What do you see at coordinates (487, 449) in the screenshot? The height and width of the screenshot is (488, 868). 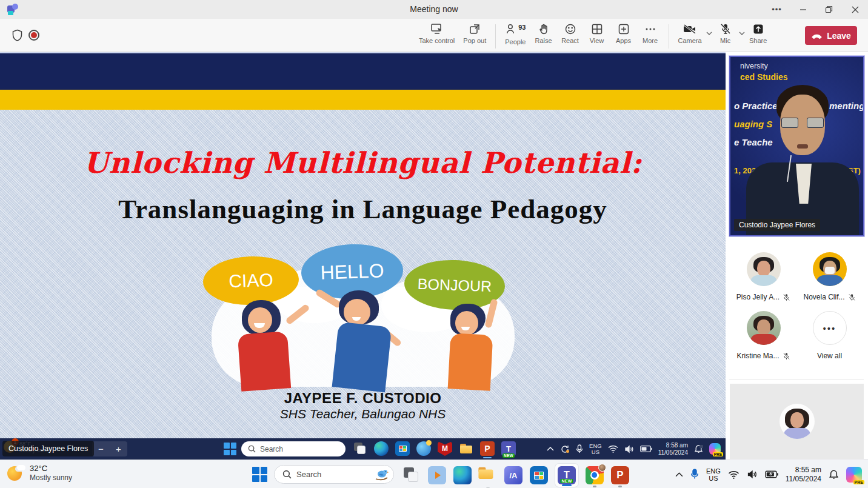 I see `shared-powerpoint-icon: P` at bounding box center [487, 449].